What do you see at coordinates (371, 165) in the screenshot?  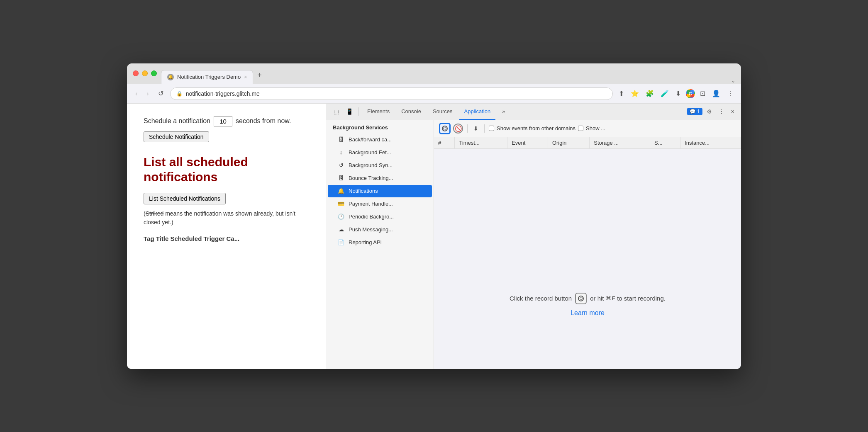 I see `sidebar-label-background-sync: Background Syn...` at bounding box center [371, 165].